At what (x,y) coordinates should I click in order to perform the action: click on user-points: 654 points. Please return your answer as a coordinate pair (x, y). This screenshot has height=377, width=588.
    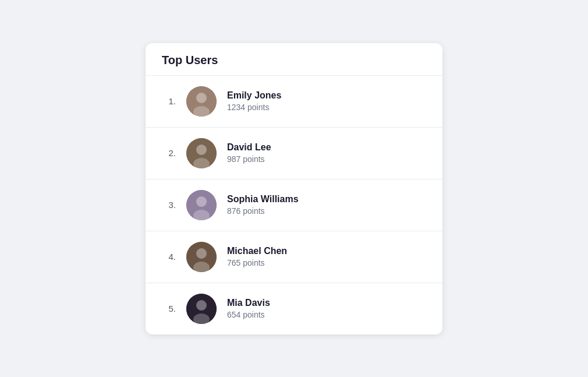
    Looking at the image, I should click on (249, 315).